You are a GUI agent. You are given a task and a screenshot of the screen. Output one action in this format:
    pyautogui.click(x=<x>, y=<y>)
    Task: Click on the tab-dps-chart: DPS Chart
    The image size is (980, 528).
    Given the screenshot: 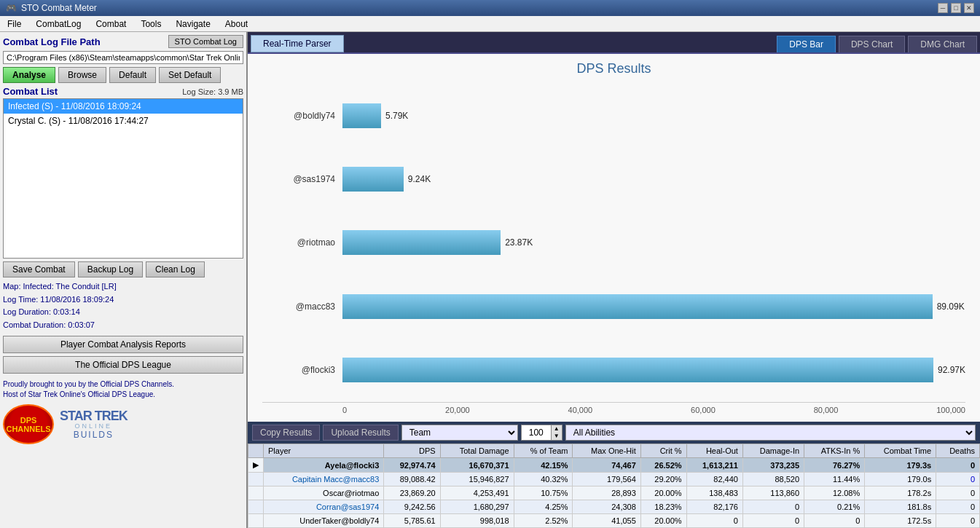 What is the action you would take?
    pyautogui.click(x=871, y=44)
    